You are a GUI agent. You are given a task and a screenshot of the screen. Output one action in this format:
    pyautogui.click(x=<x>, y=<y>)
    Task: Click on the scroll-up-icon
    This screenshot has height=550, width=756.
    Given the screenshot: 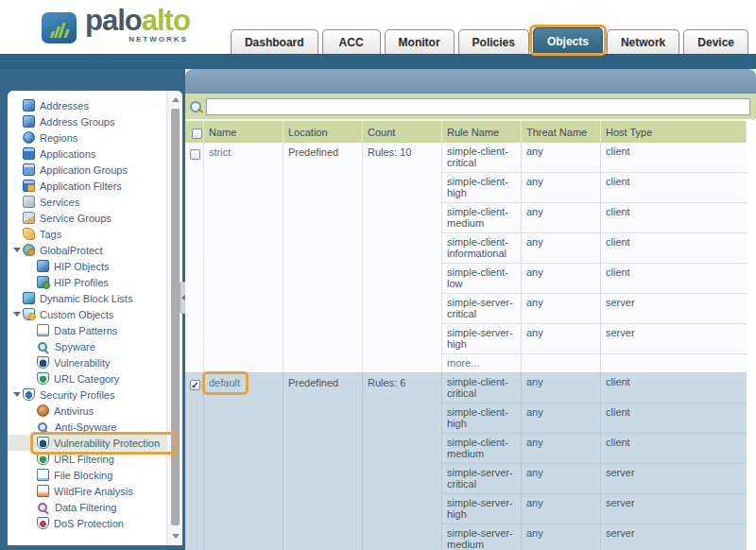 What is the action you would take?
    pyautogui.click(x=176, y=100)
    